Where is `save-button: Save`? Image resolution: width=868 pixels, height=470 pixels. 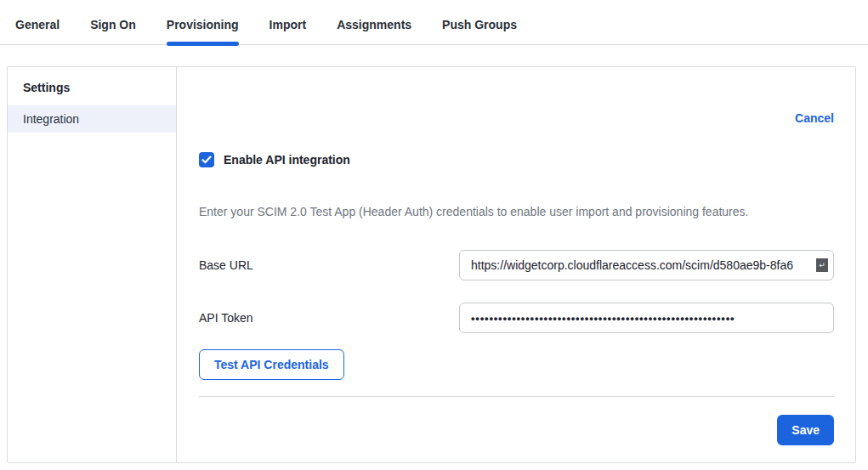 save-button: Save is located at coordinates (806, 430).